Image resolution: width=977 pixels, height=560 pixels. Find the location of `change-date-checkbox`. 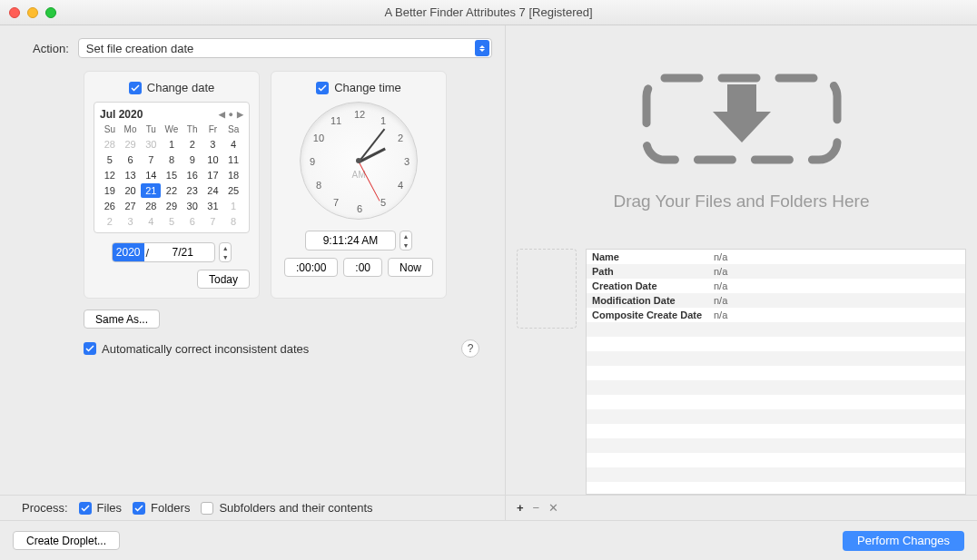

change-date-checkbox is located at coordinates (135, 88).